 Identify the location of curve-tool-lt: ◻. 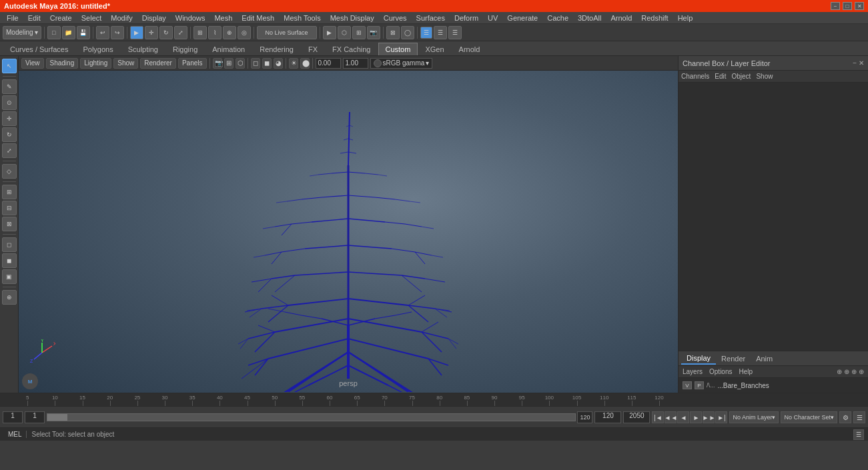
(9, 245).